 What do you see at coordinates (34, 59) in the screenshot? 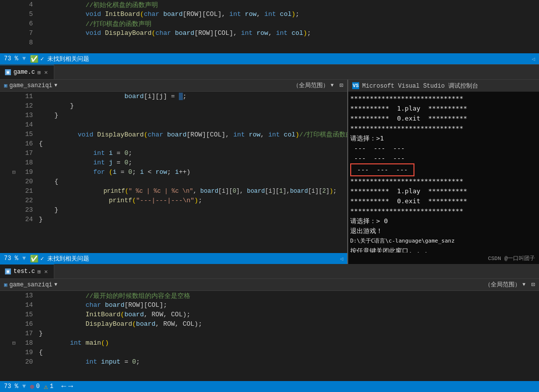
I see `check-icon-top: ✅` at bounding box center [34, 59].